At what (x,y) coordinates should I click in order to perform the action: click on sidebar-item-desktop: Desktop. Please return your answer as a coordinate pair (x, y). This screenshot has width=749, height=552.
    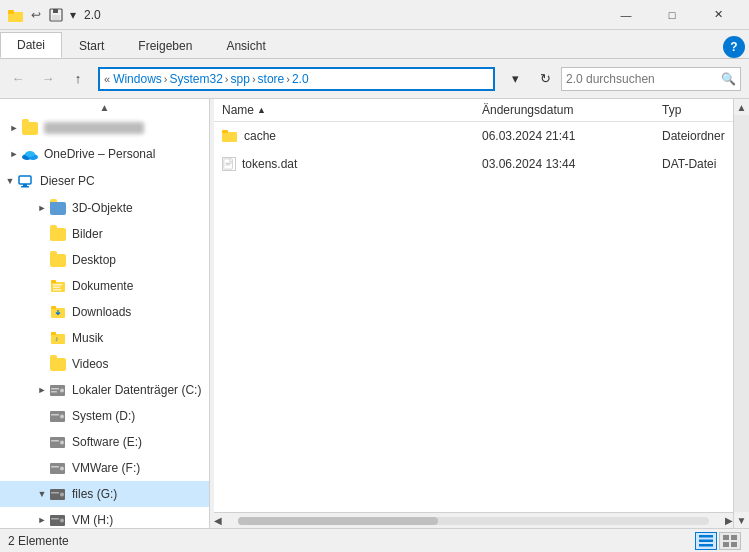
    Looking at the image, I should click on (104, 260).